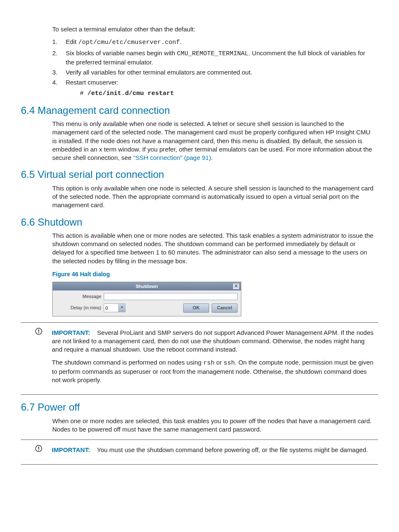 This screenshot has width=399, height=532. Describe the element at coordinates (59, 72) in the screenshot. I see `step-number: 3.` at that location.